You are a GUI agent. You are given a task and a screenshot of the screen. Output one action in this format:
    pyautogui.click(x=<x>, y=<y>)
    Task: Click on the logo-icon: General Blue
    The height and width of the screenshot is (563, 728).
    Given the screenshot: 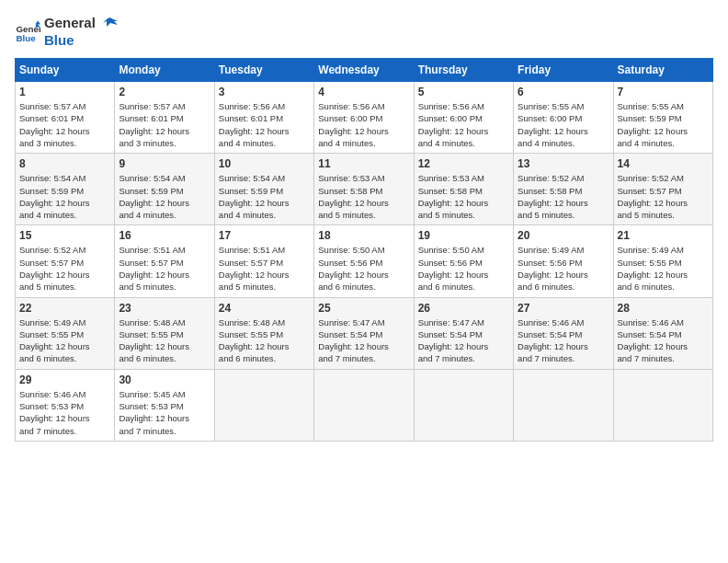 What is the action you would take?
    pyautogui.click(x=28, y=32)
    